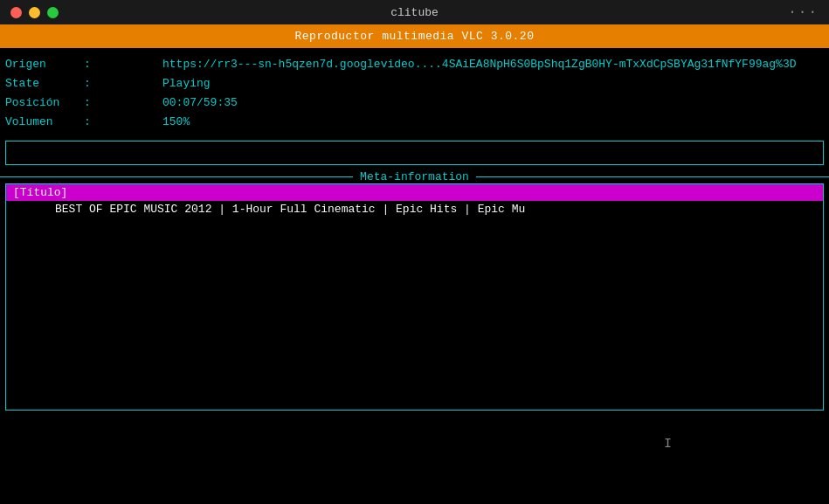 The image size is (829, 504). Describe the element at coordinates (123, 122) in the screenshot. I see `volumen-sep: :` at that location.